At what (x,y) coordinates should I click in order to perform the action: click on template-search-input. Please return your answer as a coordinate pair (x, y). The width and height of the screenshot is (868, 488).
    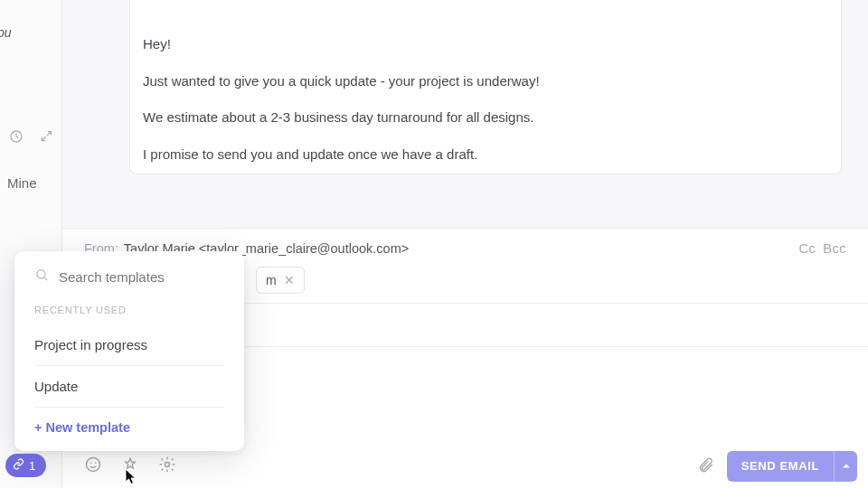
    Looking at the image, I should click on (145, 277).